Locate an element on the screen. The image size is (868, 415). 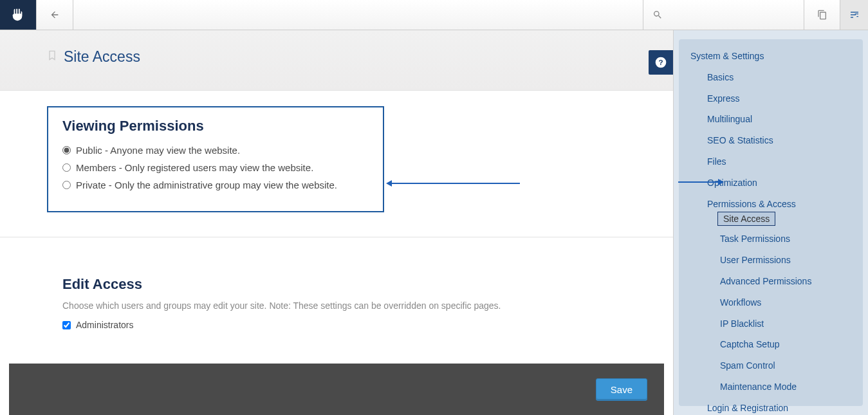
back-button is located at coordinates (55, 15).